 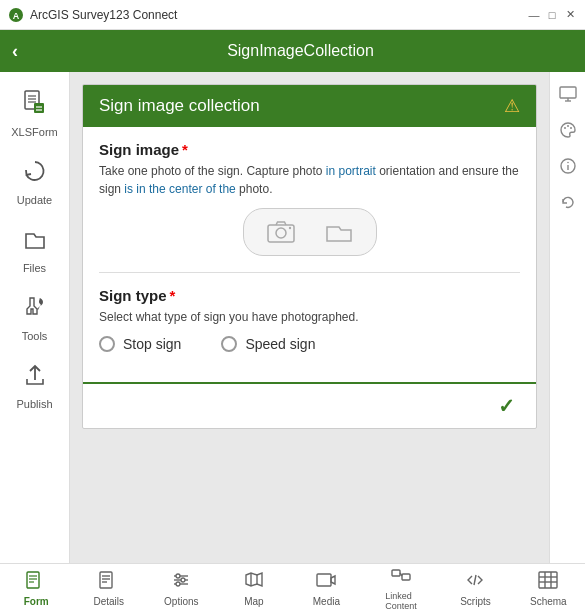 What do you see at coordinates (34, 132) in the screenshot?
I see `xlsform-label: XLSForm` at bounding box center [34, 132].